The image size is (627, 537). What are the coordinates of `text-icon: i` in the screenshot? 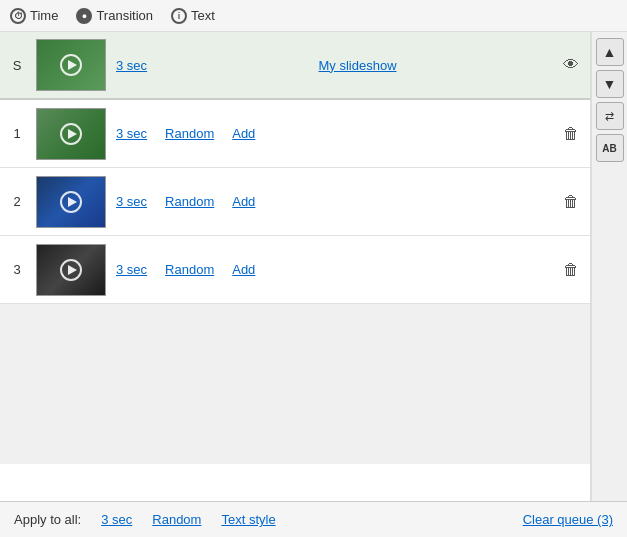 It's located at (179, 16).